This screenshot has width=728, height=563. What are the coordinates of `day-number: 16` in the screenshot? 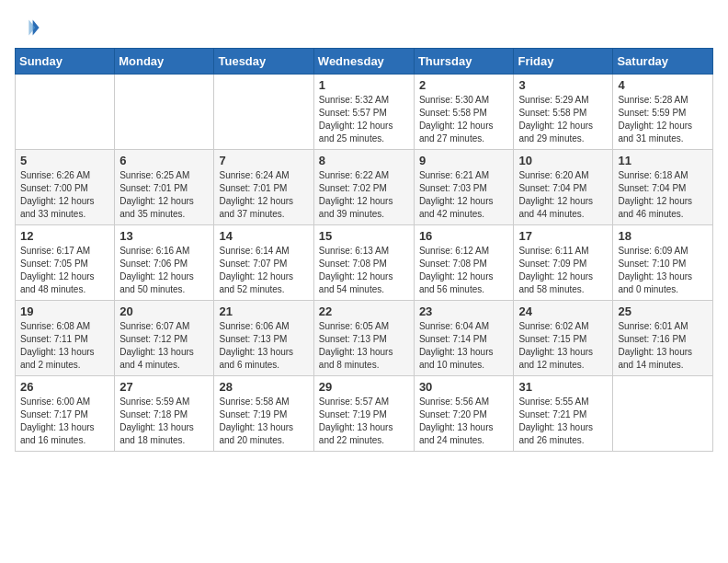 It's located at (464, 236).